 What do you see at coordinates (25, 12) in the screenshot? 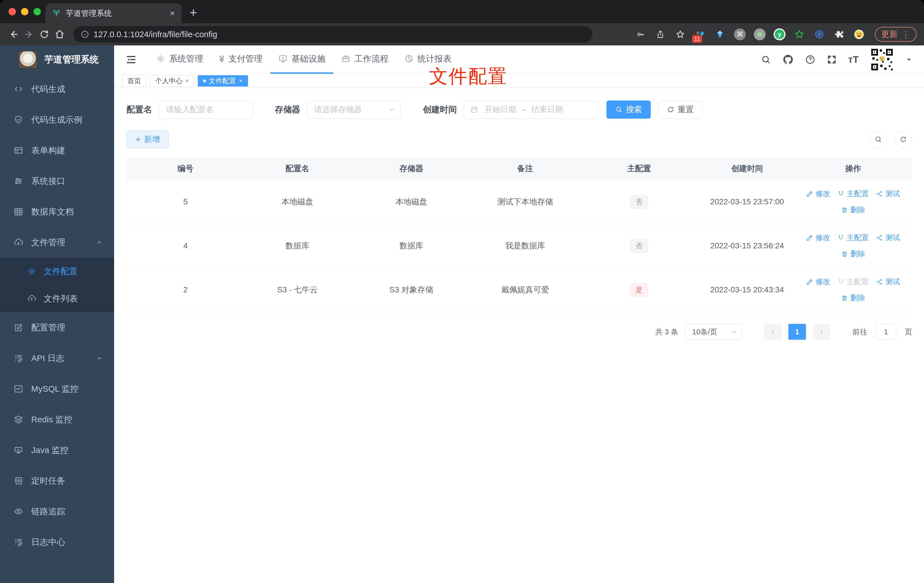
I see `window-controls` at bounding box center [25, 12].